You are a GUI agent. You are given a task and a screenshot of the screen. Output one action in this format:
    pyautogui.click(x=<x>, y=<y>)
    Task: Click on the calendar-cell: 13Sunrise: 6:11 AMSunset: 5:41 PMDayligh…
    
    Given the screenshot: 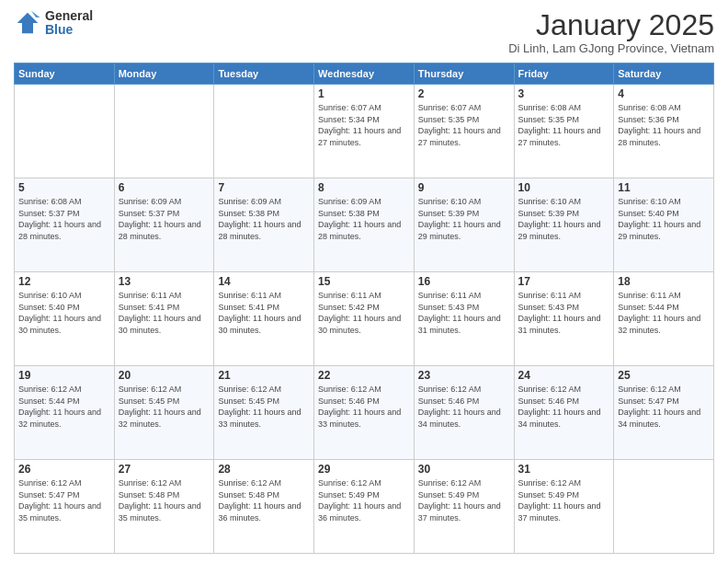 What is the action you would take?
    pyautogui.click(x=164, y=319)
    